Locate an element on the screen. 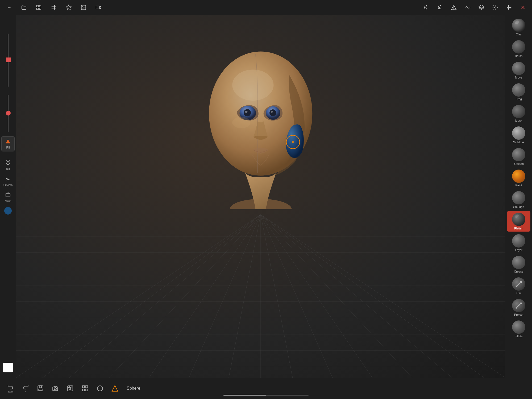  render-button is located at coordinates (55, 388).